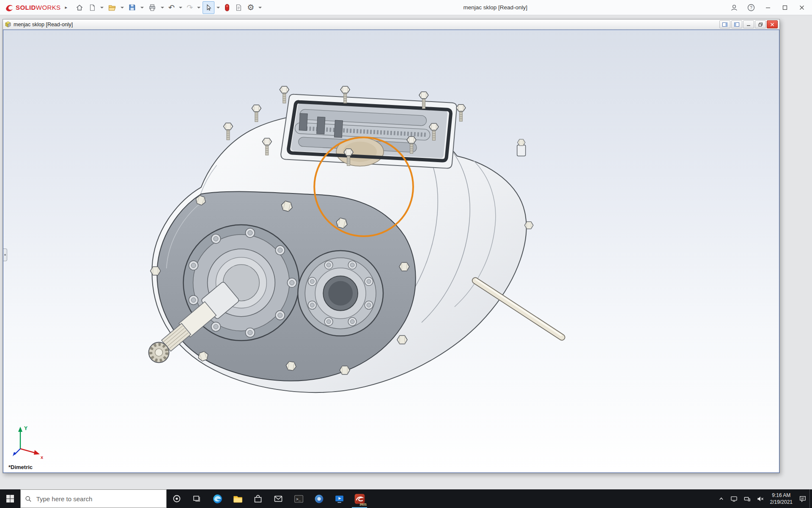 Image resolution: width=812 pixels, height=508 pixels. I want to click on cortana-button, so click(177, 499).